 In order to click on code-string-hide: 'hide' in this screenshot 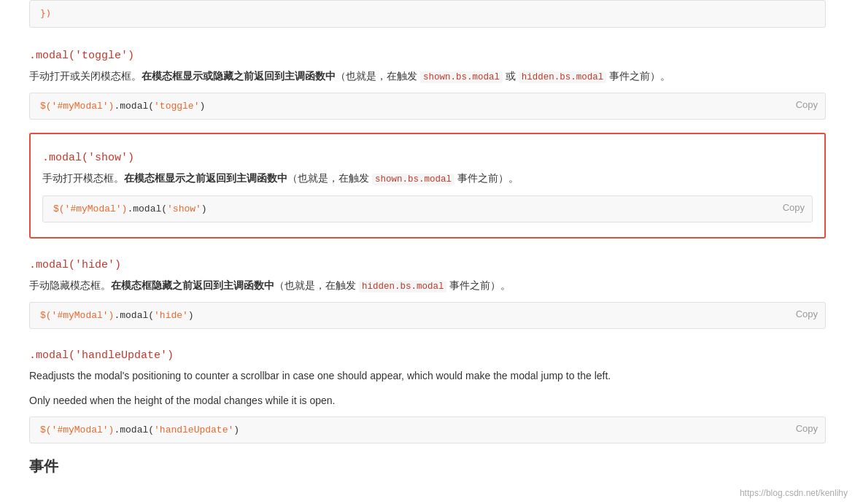, I will do `click(171, 315)`.